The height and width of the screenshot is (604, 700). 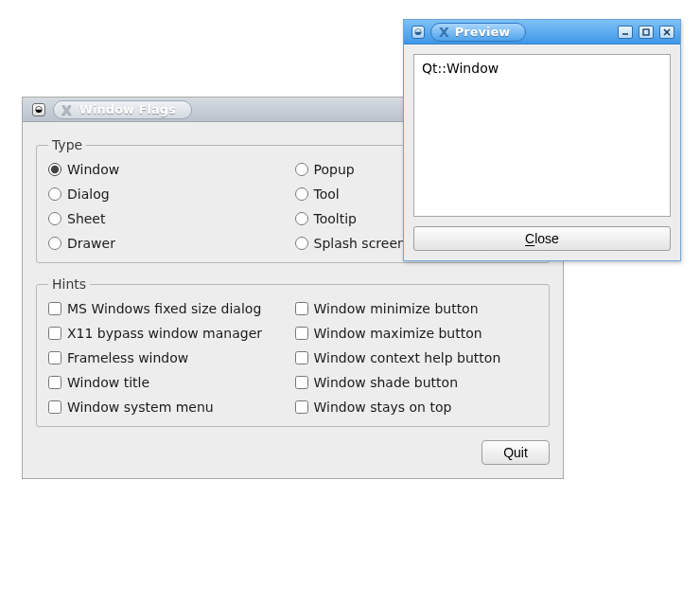 I want to click on hint-checkbox-window-maximize-button: Window maximize button, so click(x=416, y=333).